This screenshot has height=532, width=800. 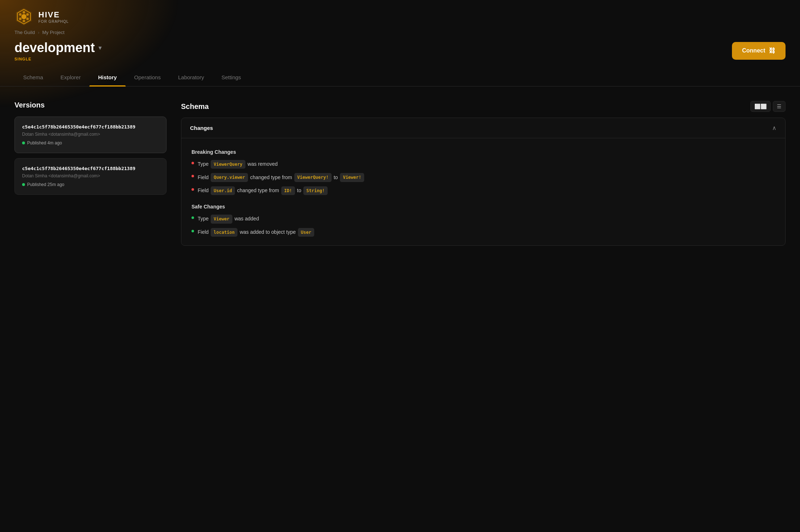 I want to click on list-view-icon: ☰, so click(x=779, y=106).